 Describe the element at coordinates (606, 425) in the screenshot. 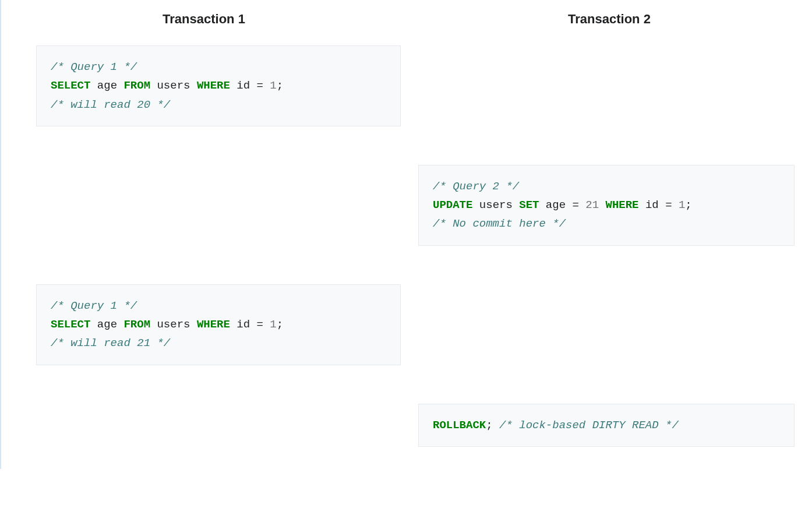

I see `sql-code-block: ROLLBACK; /* lock-based DIRTY READ */` at that location.